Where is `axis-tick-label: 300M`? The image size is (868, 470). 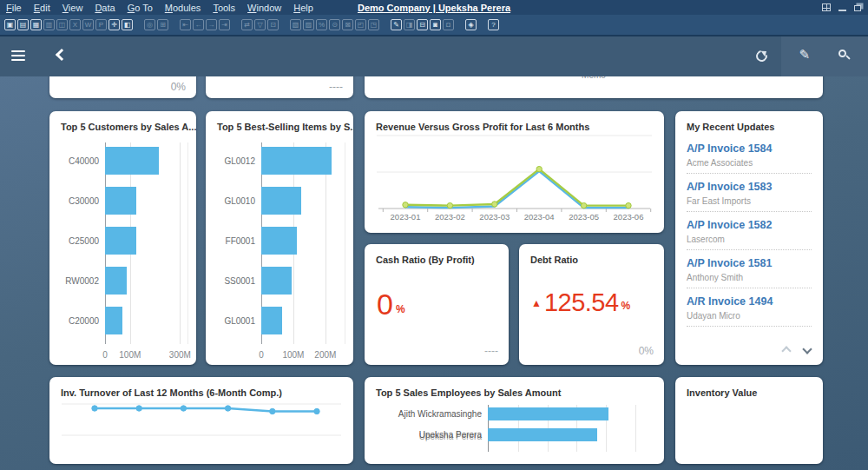
axis-tick-label: 300M is located at coordinates (181, 354).